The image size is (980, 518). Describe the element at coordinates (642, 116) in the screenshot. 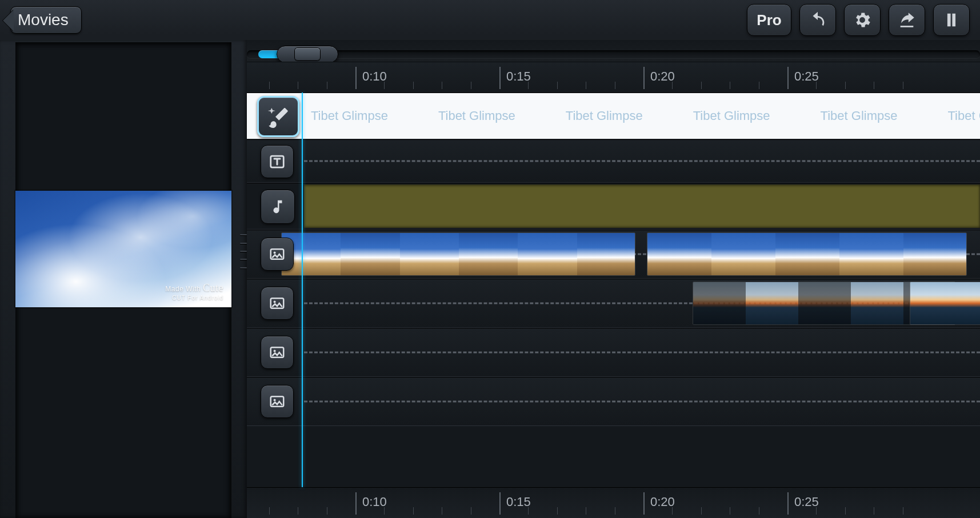

I see `theme-title-strip: Tibet GlimpseTibet GlimpseTibet GlimpseT…` at that location.